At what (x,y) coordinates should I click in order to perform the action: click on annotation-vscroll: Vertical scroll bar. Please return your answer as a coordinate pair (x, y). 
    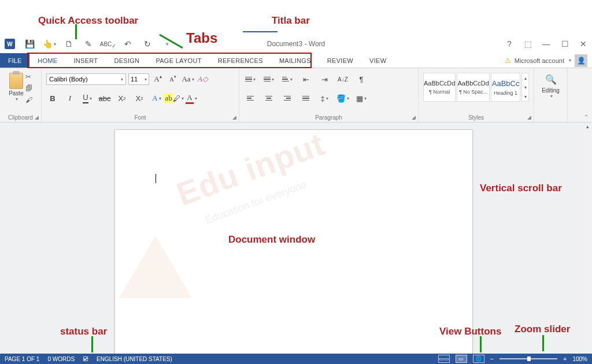
    Looking at the image, I should click on (521, 188).